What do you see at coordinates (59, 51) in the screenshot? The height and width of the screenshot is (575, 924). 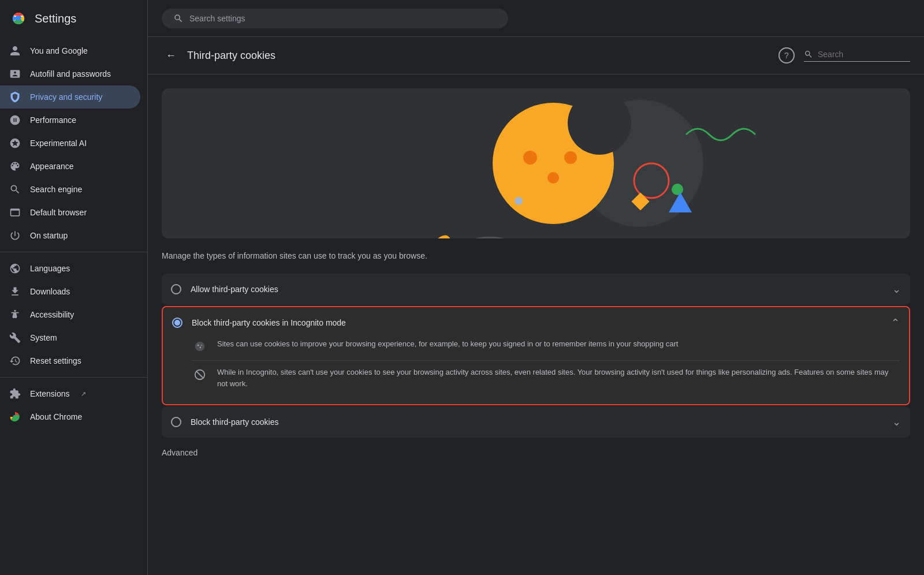 I see `sidebar-item-you-google-label: You and Google` at bounding box center [59, 51].